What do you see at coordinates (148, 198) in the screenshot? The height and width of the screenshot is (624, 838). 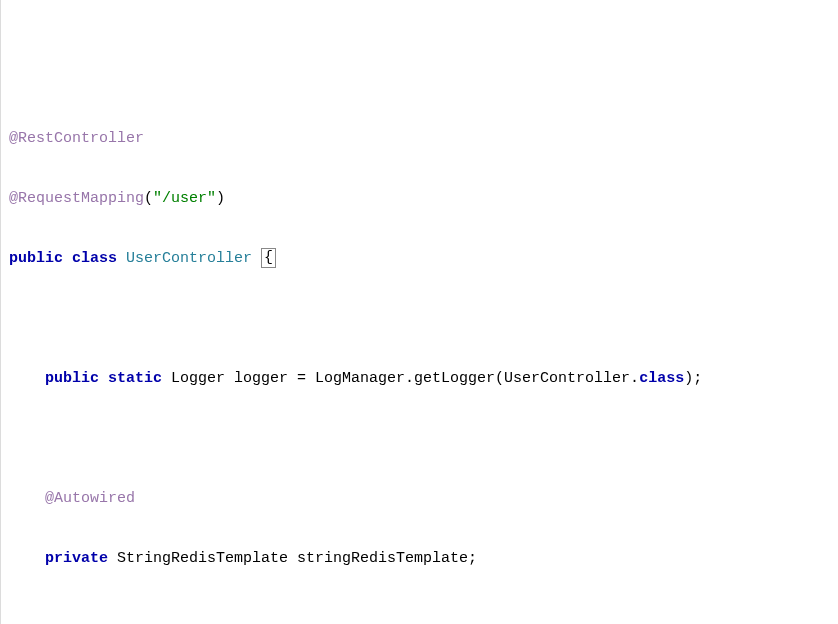 I see `punct-token: (` at bounding box center [148, 198].